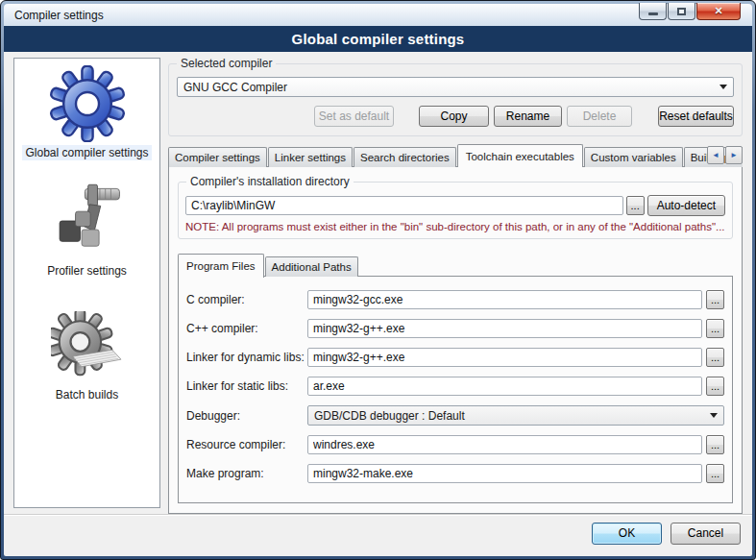  I want to click on close-button: ✕, so click(719, 12).